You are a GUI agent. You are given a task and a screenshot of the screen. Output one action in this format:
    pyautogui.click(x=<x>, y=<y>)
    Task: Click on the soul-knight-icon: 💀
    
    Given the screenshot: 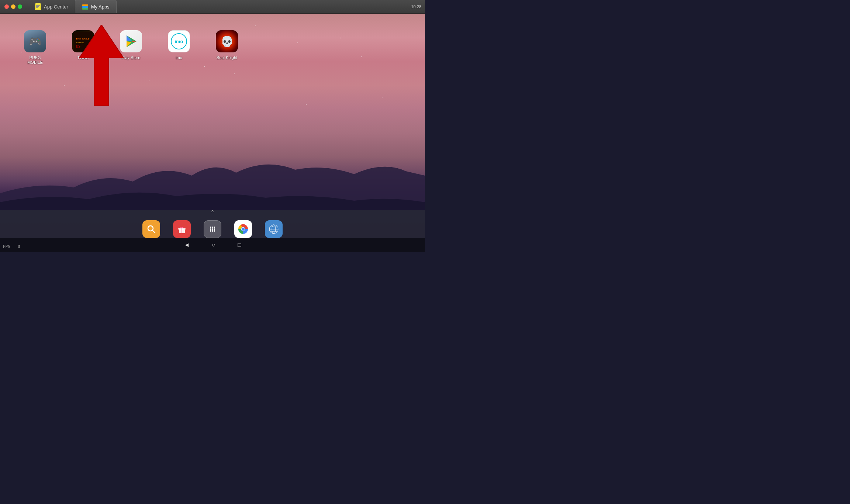 What is the action you would take?
    pyautogui.click(x=227, y=41)
    